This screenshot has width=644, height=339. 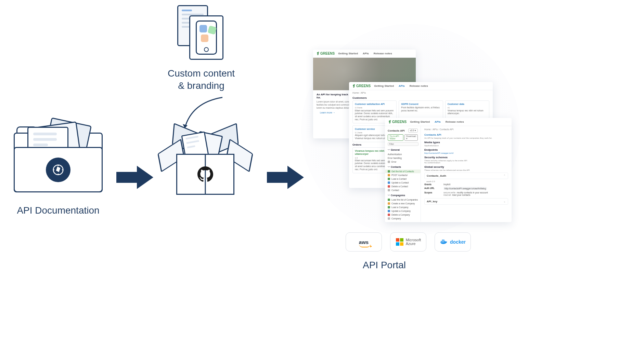 What do you see at coordinates (403, 179) in the screenshot?
I see `item-load-contact: Load a Contact` at bounding box center [403, 179].